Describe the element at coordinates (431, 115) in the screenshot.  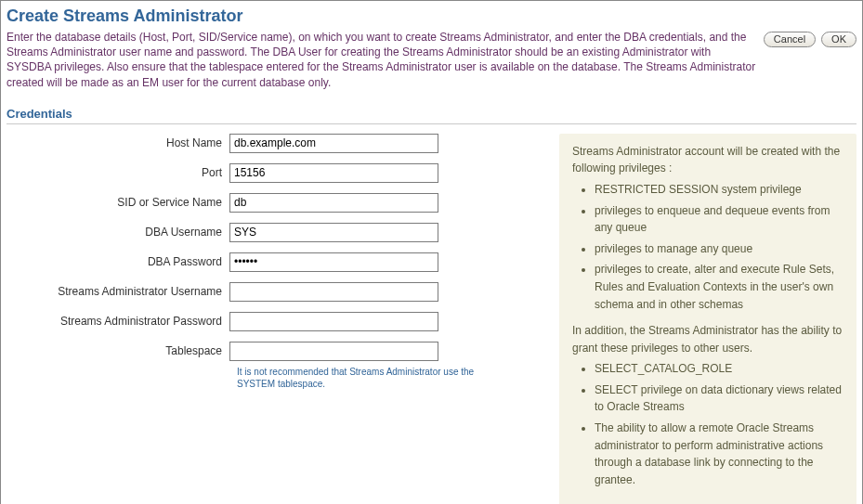
I see `credentials-section-title: Credentials` at that location.